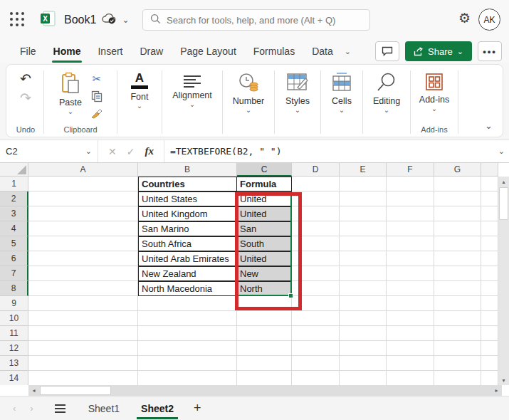 The width and height of the screenshot is (509, 420). Describe the element at coordinates (316, 319) in the screenshot. I see `grid-cell-D10` at that location.